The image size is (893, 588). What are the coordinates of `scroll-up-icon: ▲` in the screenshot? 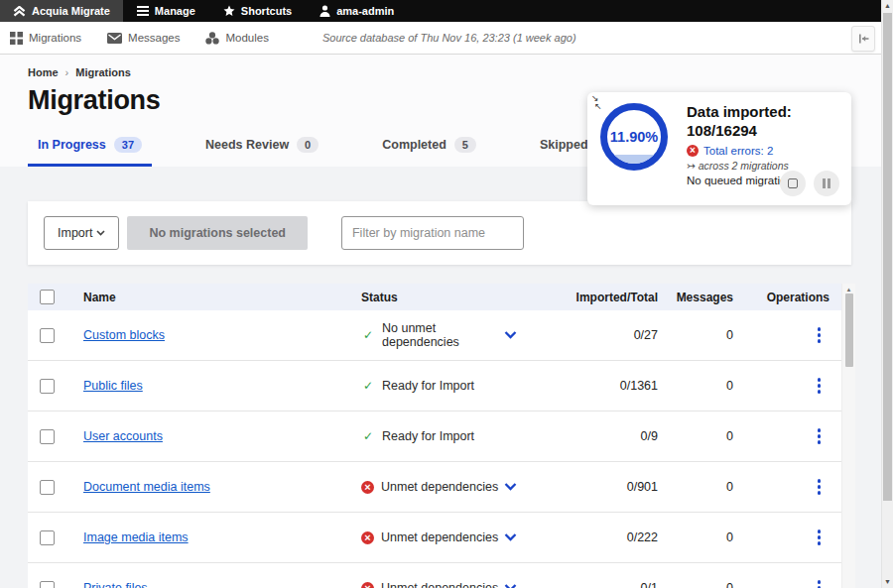 It's located at (849, 288).